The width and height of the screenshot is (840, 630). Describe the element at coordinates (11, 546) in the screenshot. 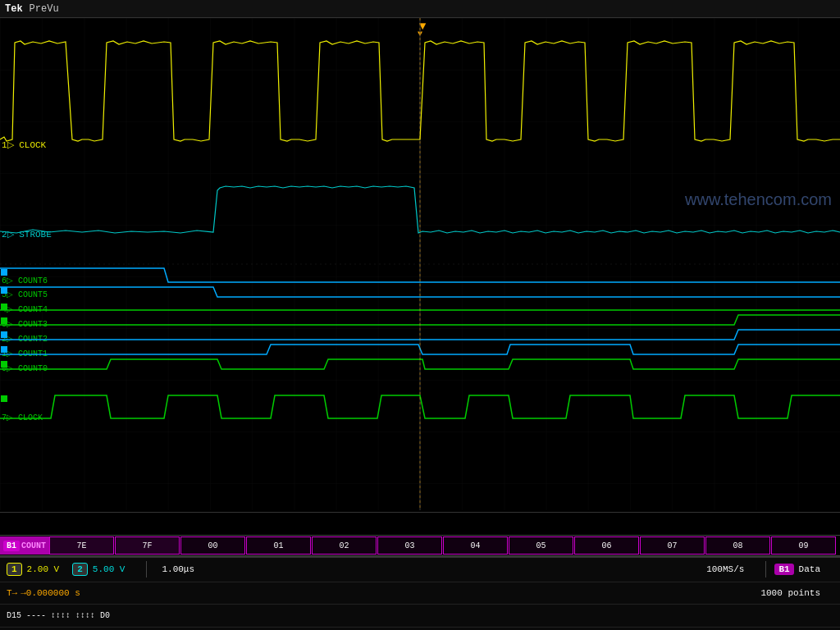

I see `b1-indicator: B1` at that location.